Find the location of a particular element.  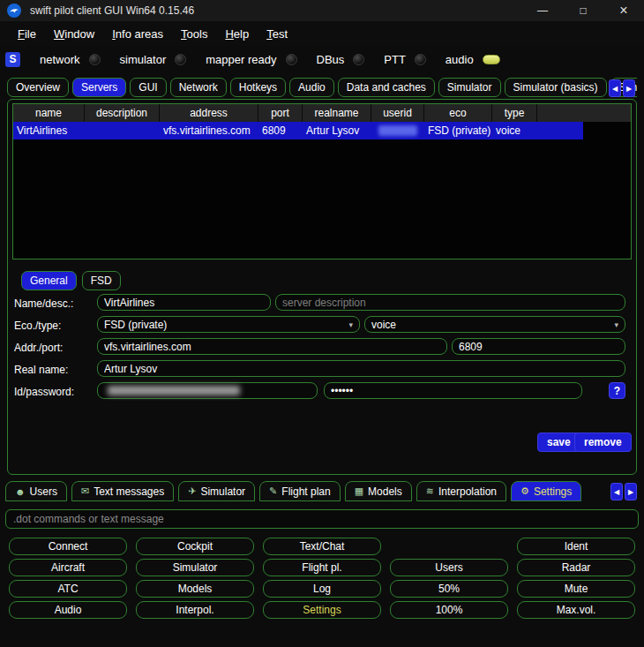

menu-item-window: Window is located at coordinates (74, 34).